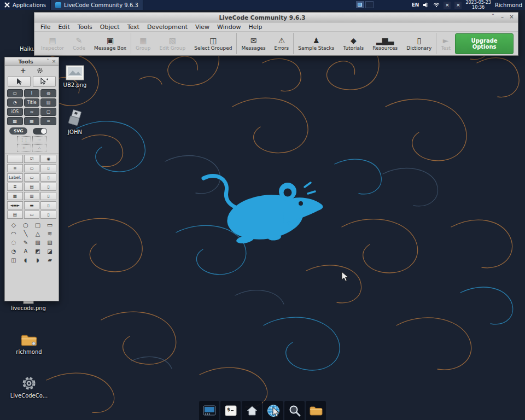  Describe the element at coordinates (75, 122) in the screenshot. I see `desktop-icon-john-usb: JOHN` at that location.